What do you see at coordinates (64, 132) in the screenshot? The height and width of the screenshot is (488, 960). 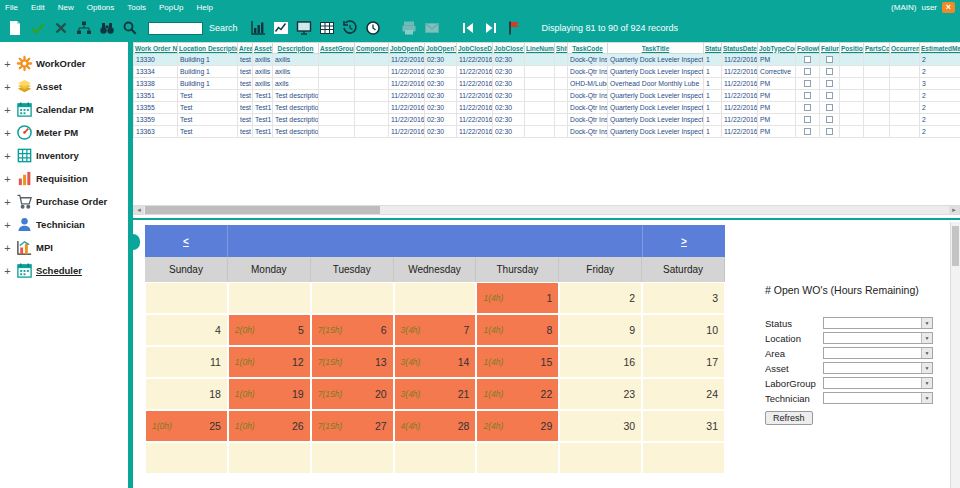 I see `sidebar-item-meter-pm: +Meter PM` at bounding box center [64, 132].